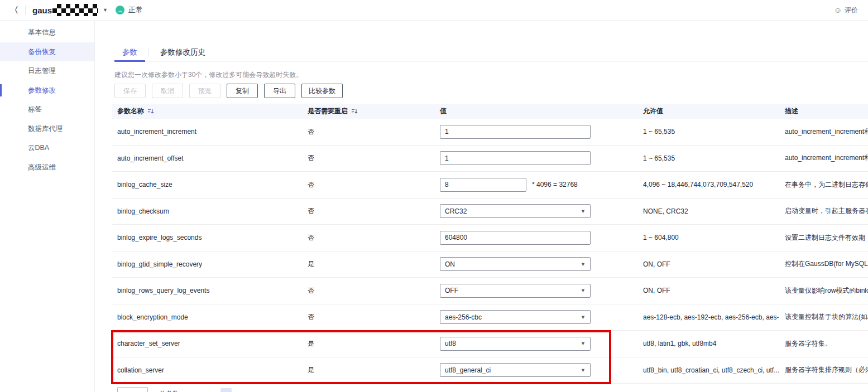  I want to click on feedback-button: ☺ 评价, so click(846, 10).